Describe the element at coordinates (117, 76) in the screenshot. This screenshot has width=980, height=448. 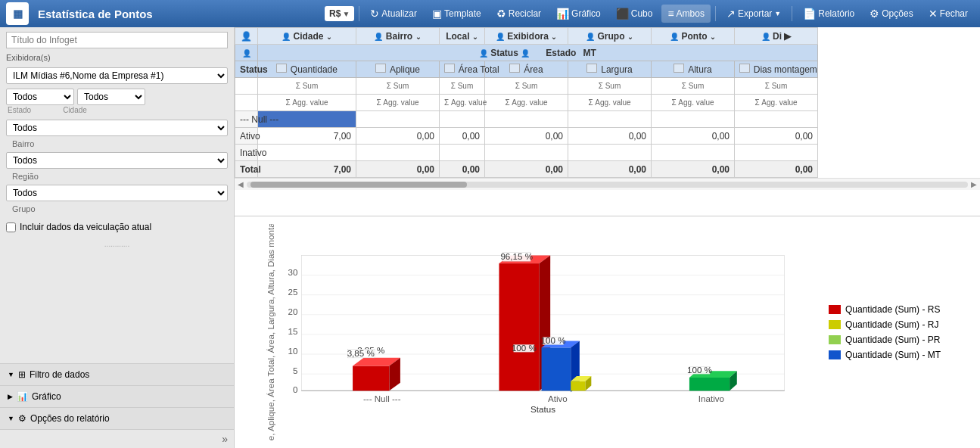
I see `exibidora-select: ILM Mídias #6,Nome da Empresa #1)` at that location.